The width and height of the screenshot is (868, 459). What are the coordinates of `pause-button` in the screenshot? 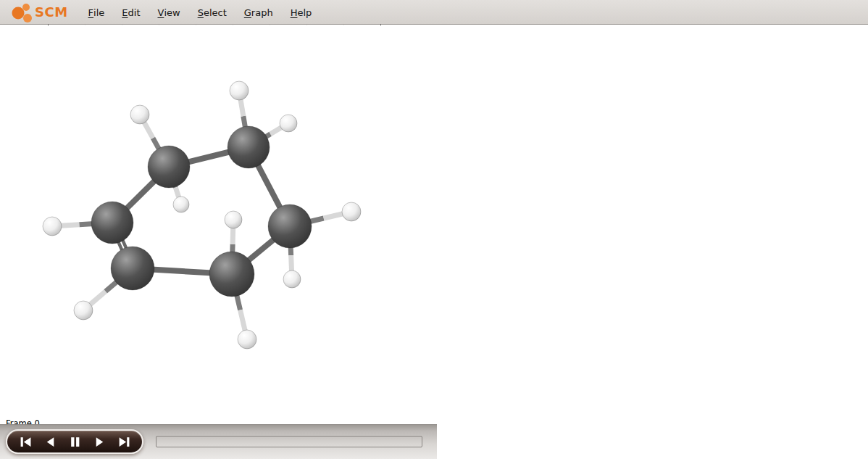 It's located at (75, 442).